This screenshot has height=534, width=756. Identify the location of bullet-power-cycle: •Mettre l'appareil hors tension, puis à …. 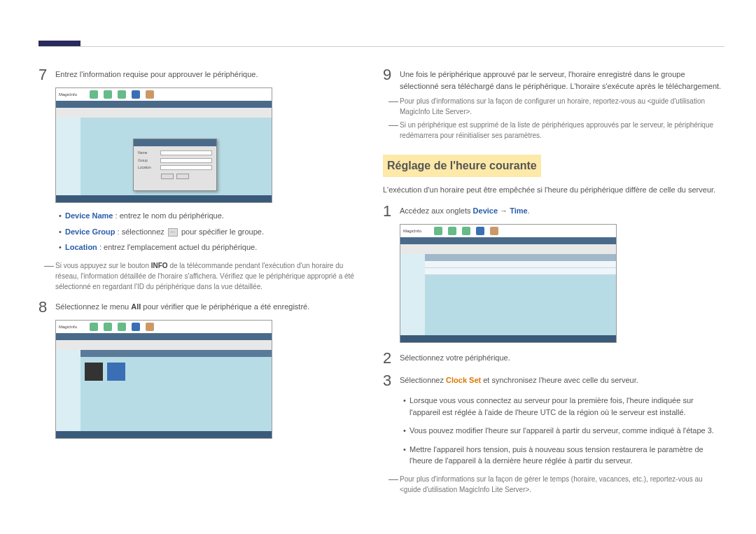
(562, 455).